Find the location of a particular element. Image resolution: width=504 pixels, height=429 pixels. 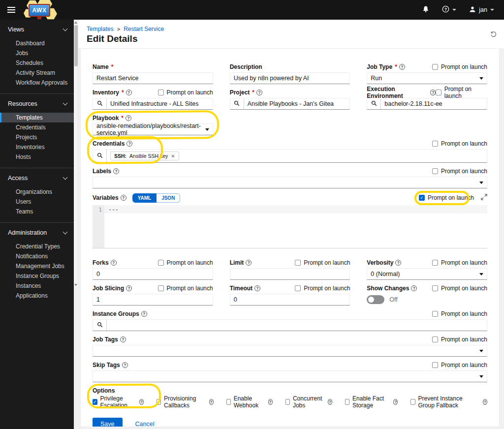

credential-chip: SSH: Ansible SSH key is located at coordinates (145, 156).